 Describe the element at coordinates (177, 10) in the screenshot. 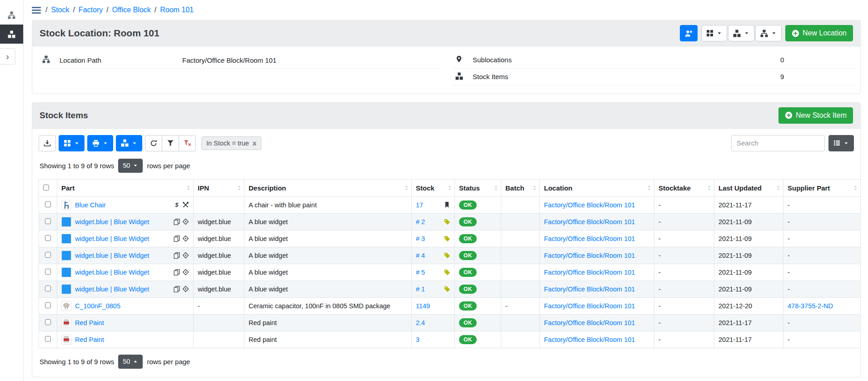

I see `breadcrumb-link: Room 101` at that location.